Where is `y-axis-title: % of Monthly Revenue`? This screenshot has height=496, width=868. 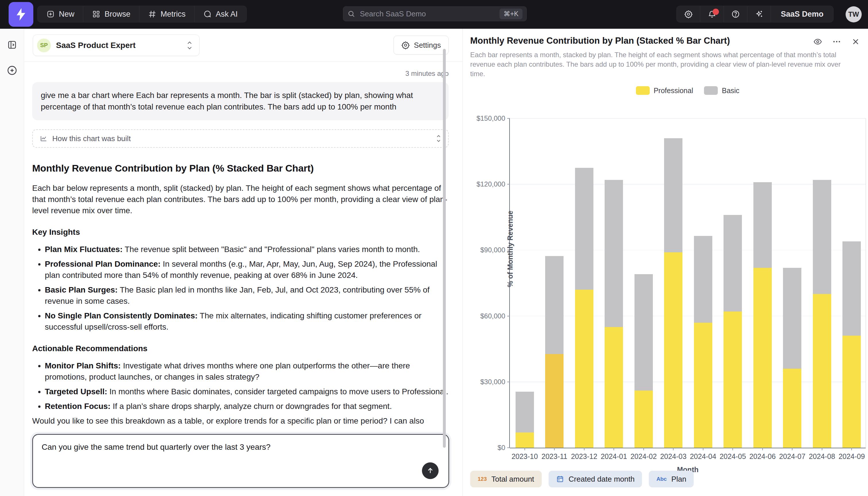 y-axis-title: % of Monthly Revenue is located at coordinates (510, 249).